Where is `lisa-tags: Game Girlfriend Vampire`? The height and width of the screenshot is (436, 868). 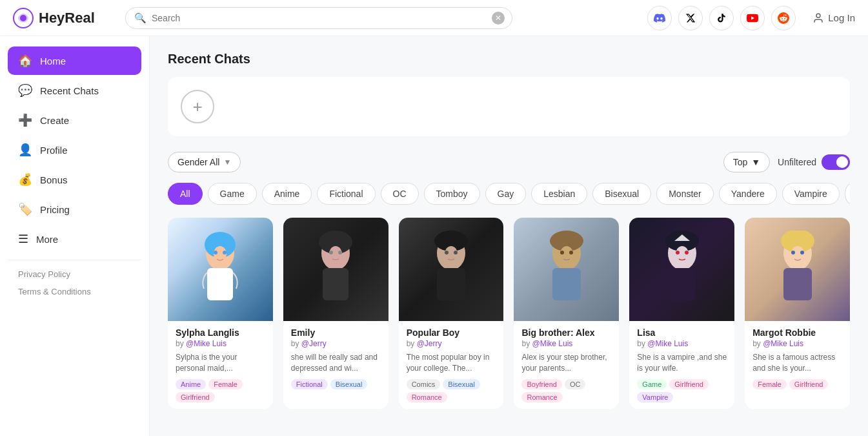 lisa-tags: Game Girlfriend Vampire is located at coordinates (681, 391).